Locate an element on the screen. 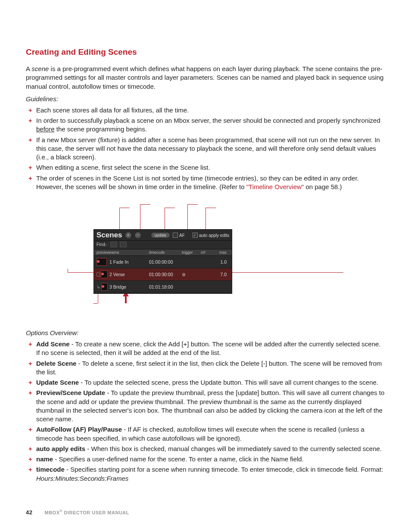 The width and height of the screenshot is (411, 532). intro-scene-em: scene is located at coordinates (40, 69).